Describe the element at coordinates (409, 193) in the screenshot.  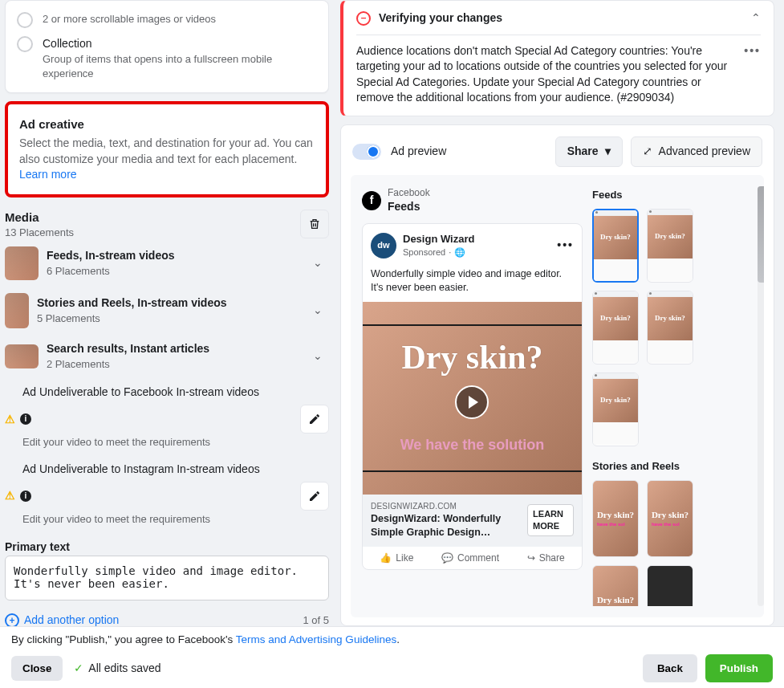
I see `platform-small-label: Facebook` at that location.